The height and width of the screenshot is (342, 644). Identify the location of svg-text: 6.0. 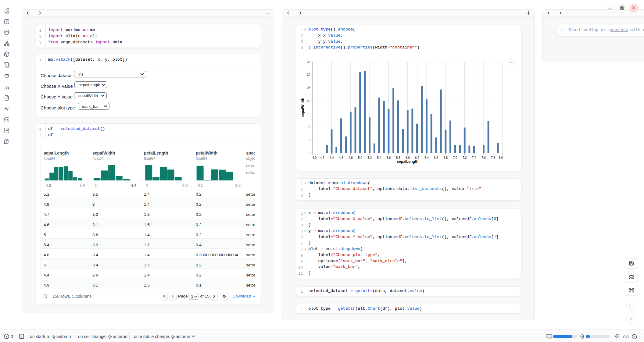
(408, 158).